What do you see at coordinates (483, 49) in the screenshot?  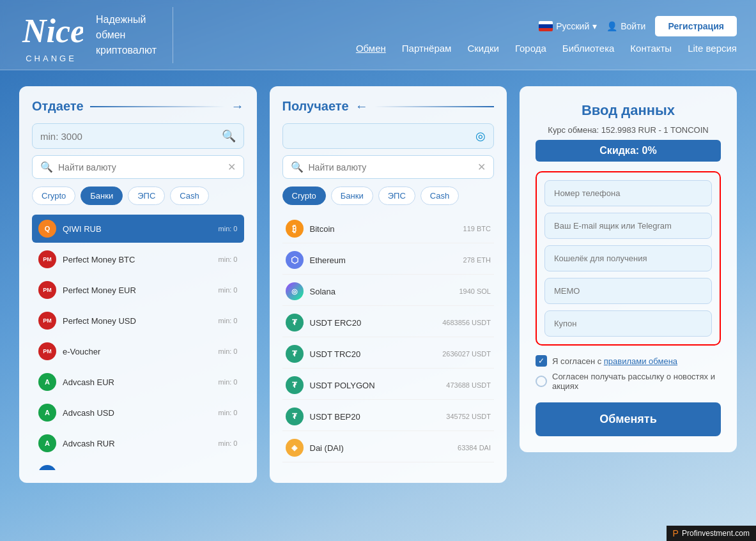 I see `nav-discounts: Скидки` at bounding box center [483, 49].